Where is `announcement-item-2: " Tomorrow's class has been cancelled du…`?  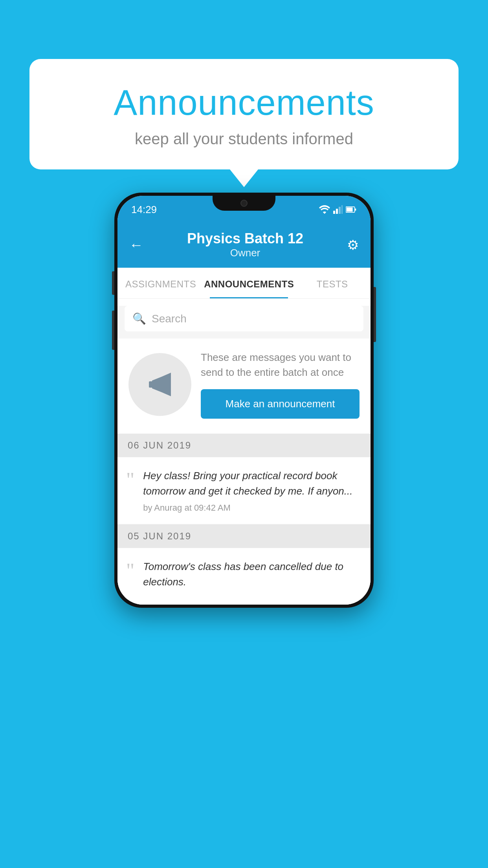 announcement-item-2: " Tomorrow's class has been cancelled du… is located at coordinates (244, 576).